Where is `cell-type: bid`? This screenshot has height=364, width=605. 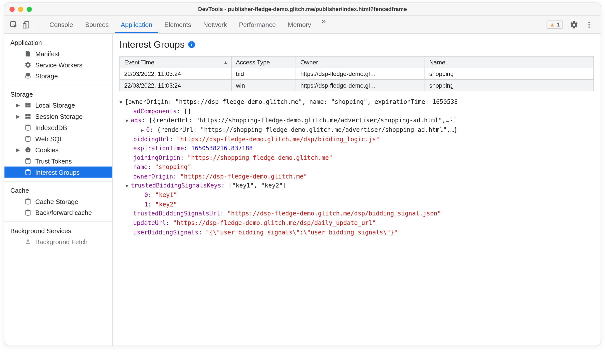
cell-type: bid is located at coordinates (264, 74).